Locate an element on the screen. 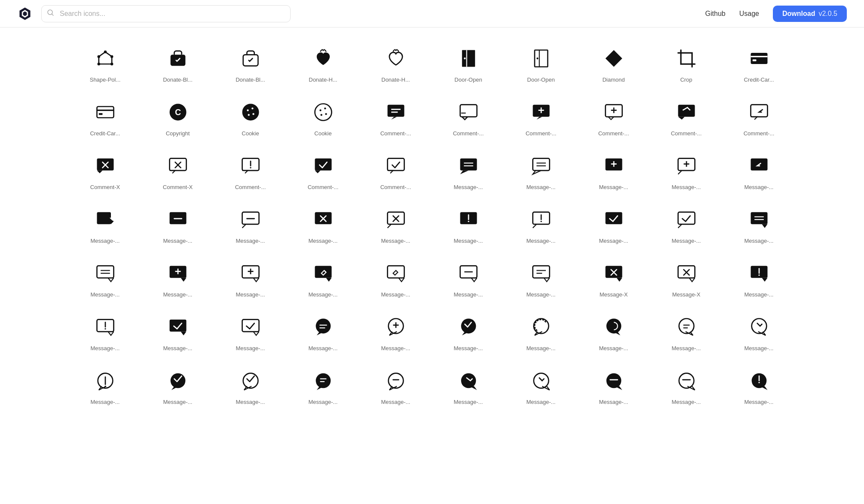 The width and height of the screenshot is (864, 504). icon-item-message-check2: Message-... is located at coordinates (686, 224).